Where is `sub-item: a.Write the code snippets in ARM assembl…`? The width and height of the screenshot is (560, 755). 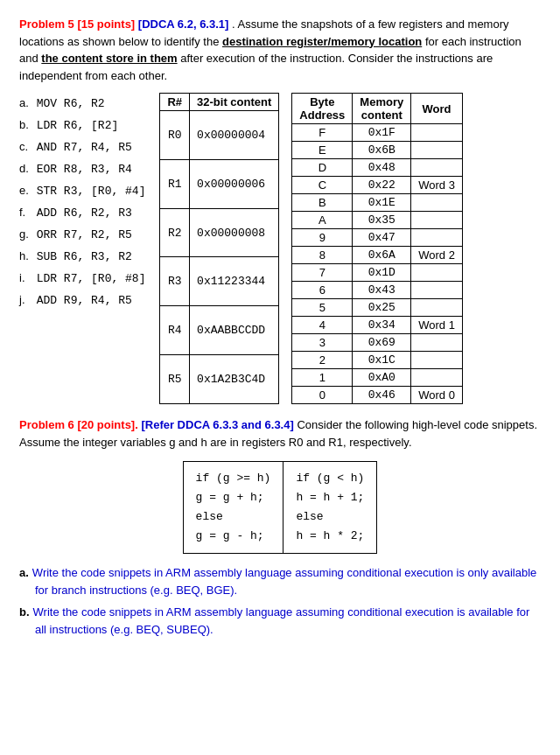
sub-item: a.Write the code snippets in ARM assembl… is located at coordinates (280, 581).